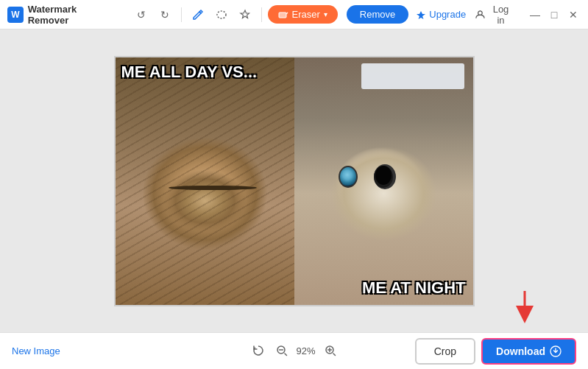 The height and width of the screenshot is (369, 588). I want to click on lasso-icon, so click(222, 15).